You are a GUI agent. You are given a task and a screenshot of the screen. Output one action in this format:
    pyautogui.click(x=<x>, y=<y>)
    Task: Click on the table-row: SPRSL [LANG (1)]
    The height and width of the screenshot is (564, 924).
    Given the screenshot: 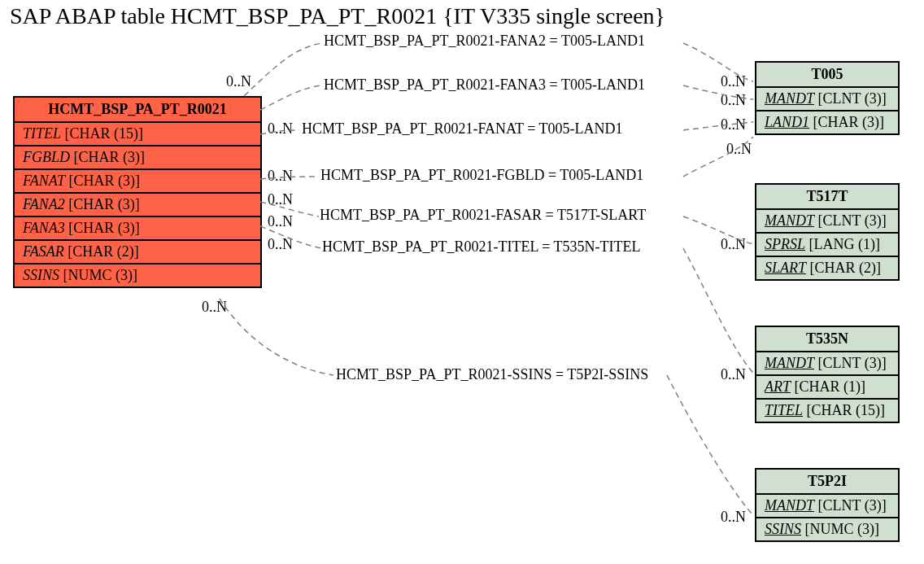 What is the action you would take?
    pyautogui.click(x=827, y=246)
    